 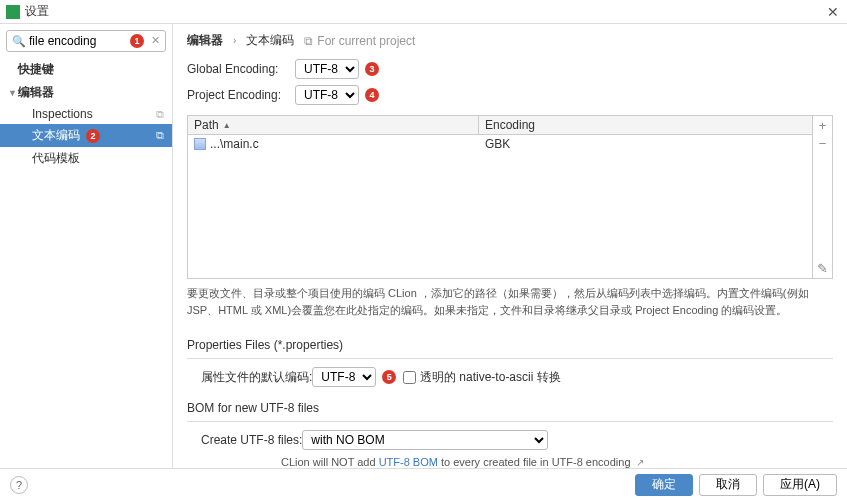 What do you see at coordinates (86, 114) in the screenshot?
I see `sidebar-item-inspections: Inspections⧉` at bounding box center [86, 114].